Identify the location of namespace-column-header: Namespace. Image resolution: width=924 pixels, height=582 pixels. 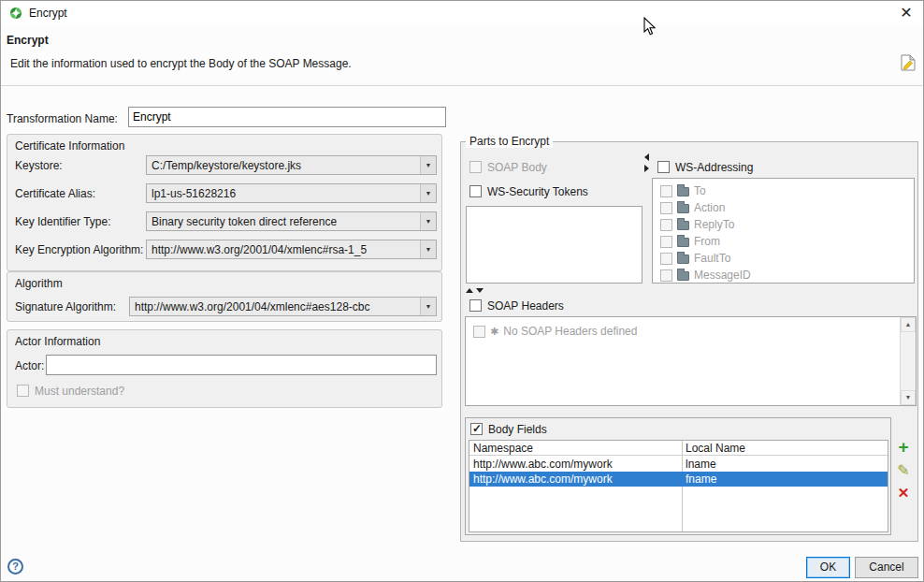
(576, 447).